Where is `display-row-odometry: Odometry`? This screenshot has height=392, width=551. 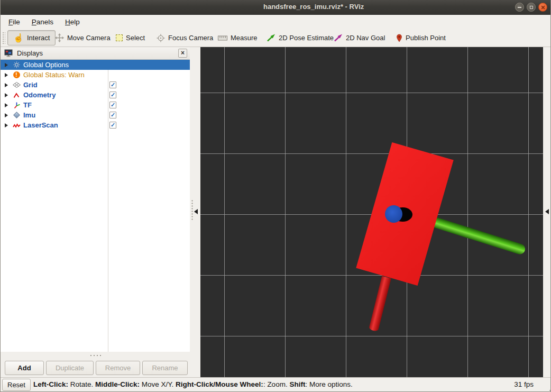 display-row-odometry: Odometry is located at coordinates (95, 95).